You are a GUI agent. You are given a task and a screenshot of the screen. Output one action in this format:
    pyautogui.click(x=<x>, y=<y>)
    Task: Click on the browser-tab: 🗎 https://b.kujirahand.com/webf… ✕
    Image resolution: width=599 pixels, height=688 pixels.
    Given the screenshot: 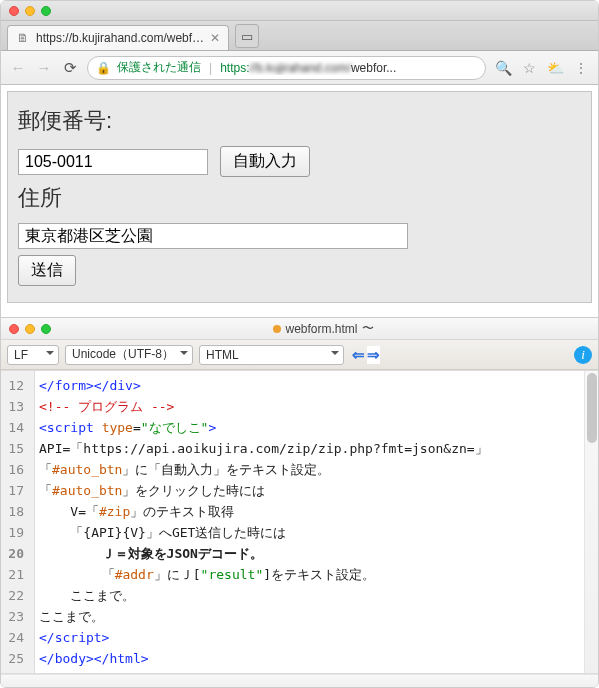 What is the action you would take?
    pyautogui.click(x=118, y=38)
    